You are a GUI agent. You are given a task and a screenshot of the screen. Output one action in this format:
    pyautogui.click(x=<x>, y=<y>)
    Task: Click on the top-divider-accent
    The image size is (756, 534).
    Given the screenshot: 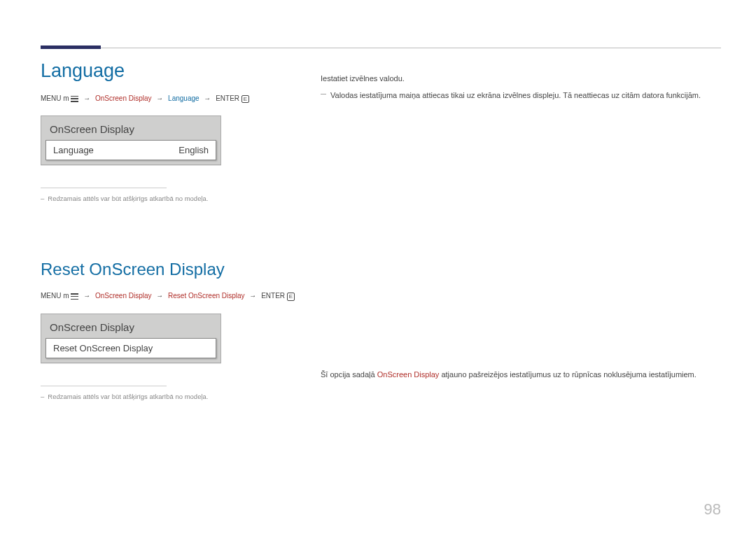 What is the action you would take?
    pyautogui.click(x=71, y=48)
    